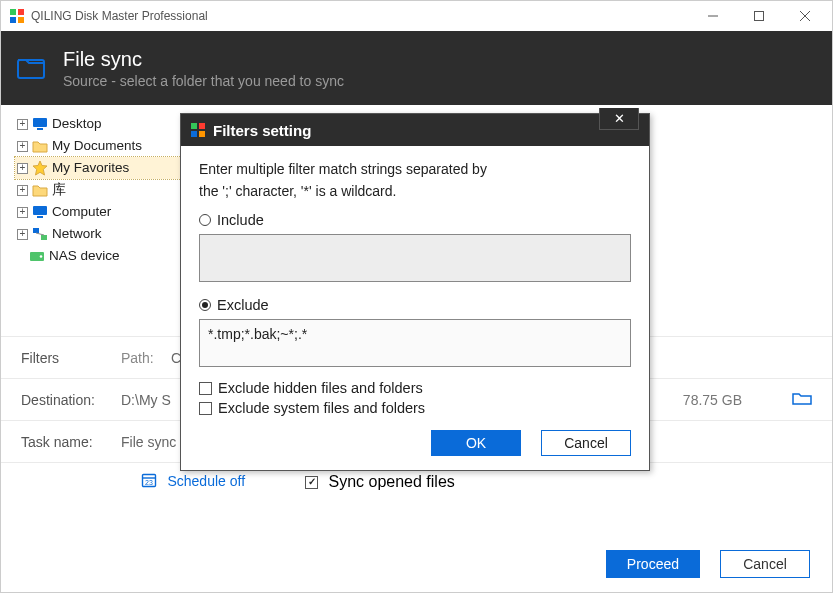 The image size is (833, 593). I want to click on window-titlebar: QILING Disk Master Professional, so click(416, 16).